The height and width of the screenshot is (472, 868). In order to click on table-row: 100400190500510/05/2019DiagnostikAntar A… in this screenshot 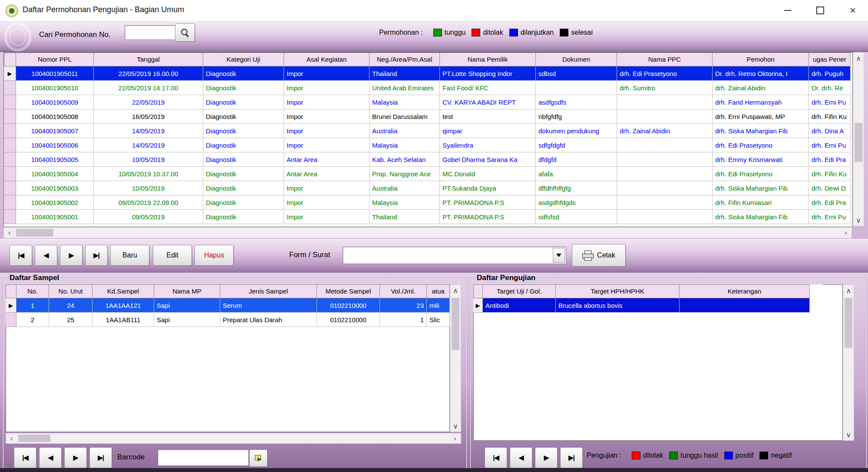, I will do `click(428, 160)`.